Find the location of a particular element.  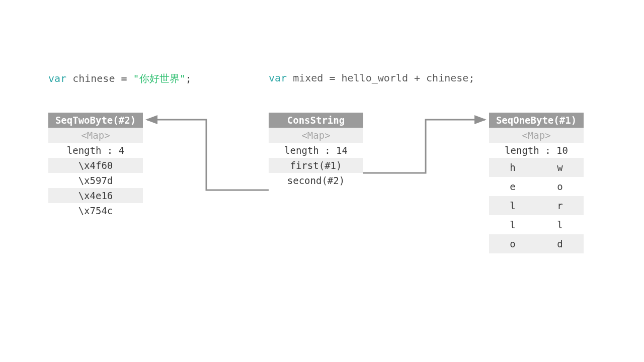

string-literal-chinese: "你好世界" is located at coordinates (159, 78).